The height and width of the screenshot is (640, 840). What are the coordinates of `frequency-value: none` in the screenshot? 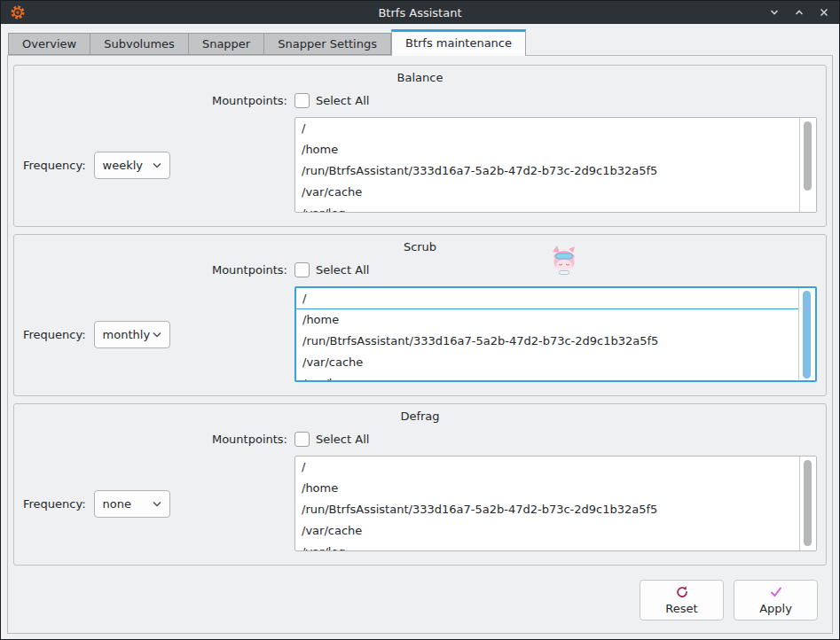 It's located at (117, 503).